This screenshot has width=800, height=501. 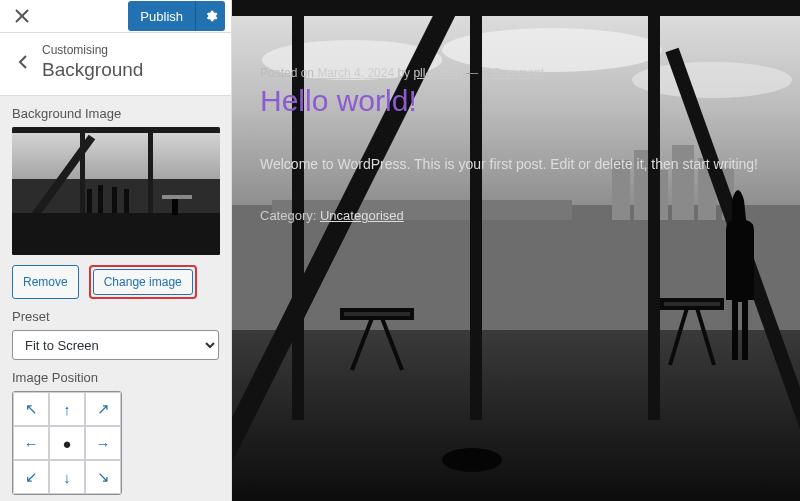 I want to click on position-grid: ↖ ↑ ↗ ← ● → ↙ ↓ ↘, so click(x=67, y=443).